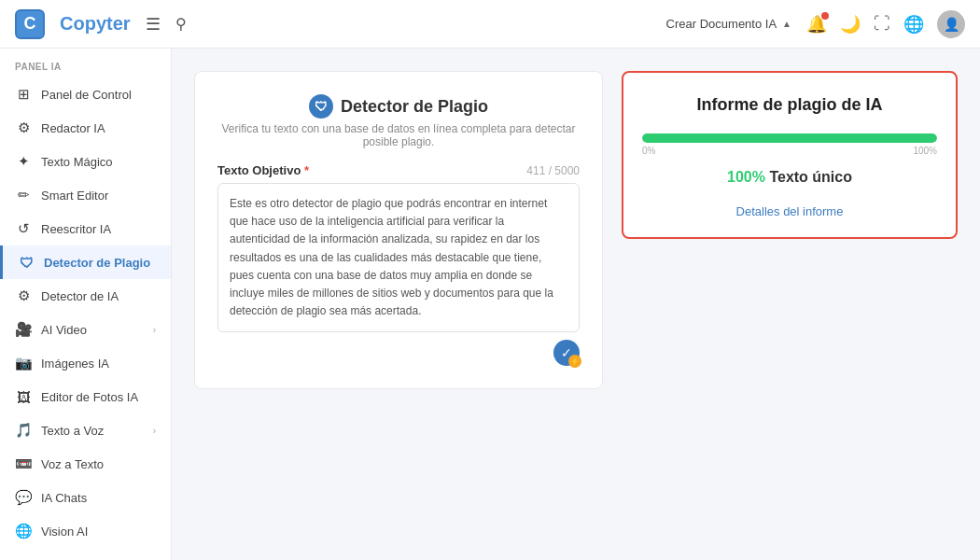 The height and width of the screenshot is (560, 980). I want to click on sidebar-section-label: PANEL IA, so click(86, 63).